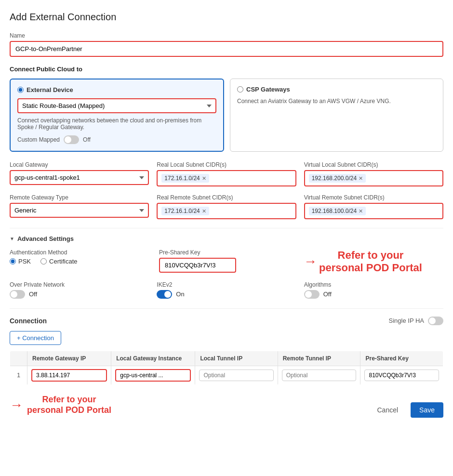 This screenshot has height=476, width=453. I want to click on real-local-subnet-tag-close: ✕, so click(204, 178).